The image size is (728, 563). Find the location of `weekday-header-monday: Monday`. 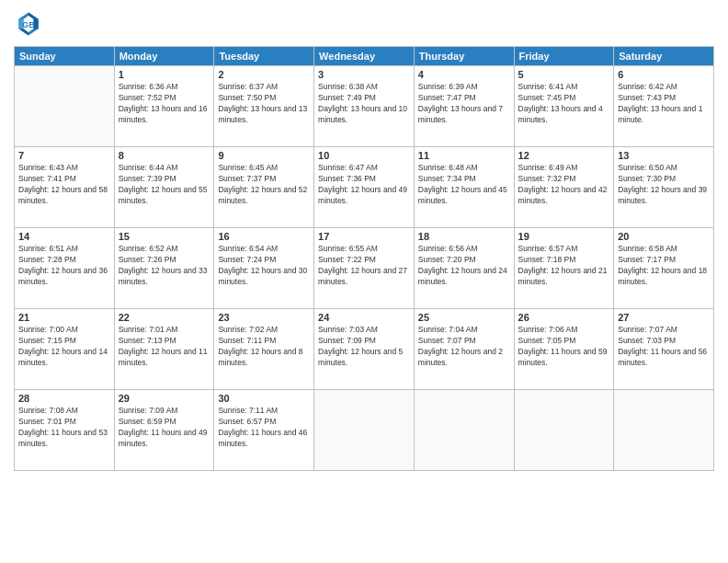

weekday-header-monday: Monday is located at coordinates (164, 57).